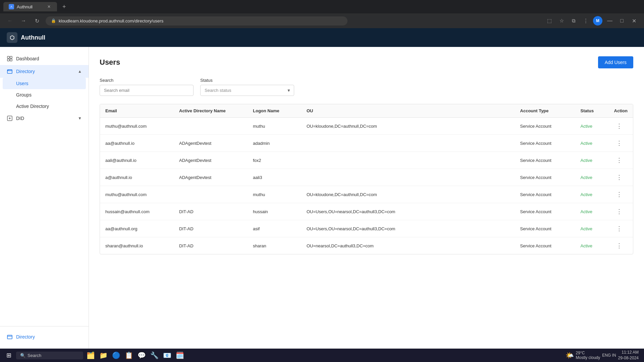 This screenshot has width=644, height=362. I want to click on taskbar-app-app1: 📋, so click(129, 355).